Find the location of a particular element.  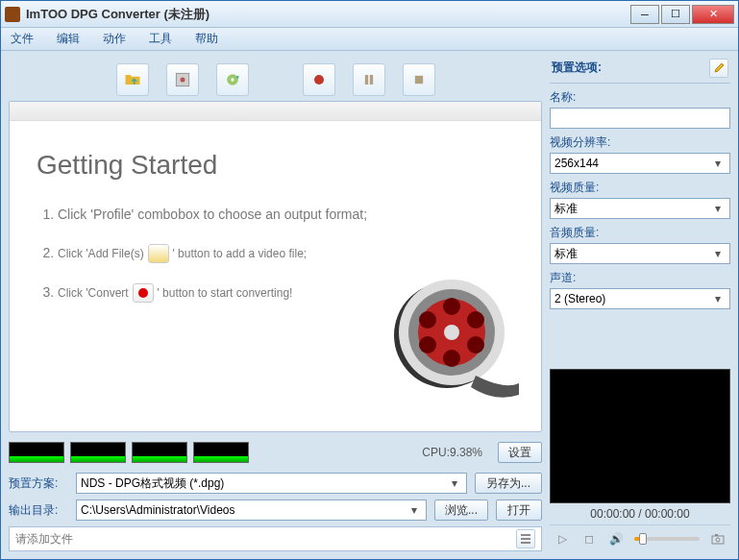

add-profile-button is located at coordinates (183, 80).